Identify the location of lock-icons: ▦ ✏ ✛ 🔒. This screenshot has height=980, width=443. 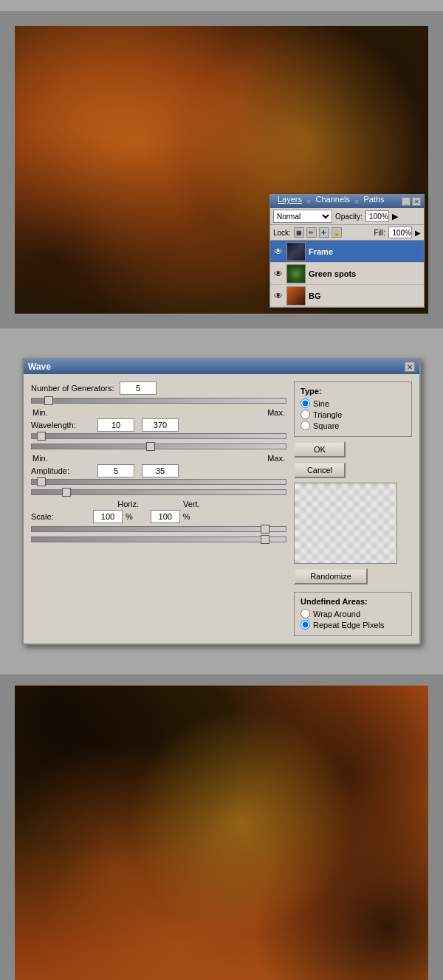
(317, 232).